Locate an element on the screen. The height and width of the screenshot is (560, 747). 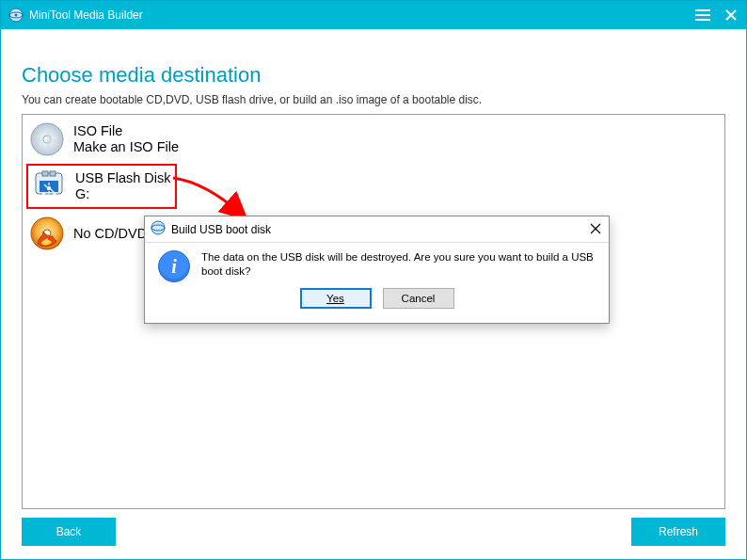
dialog-message: The data on the USB disk will be destroy… is located at coordinates (399, 266).